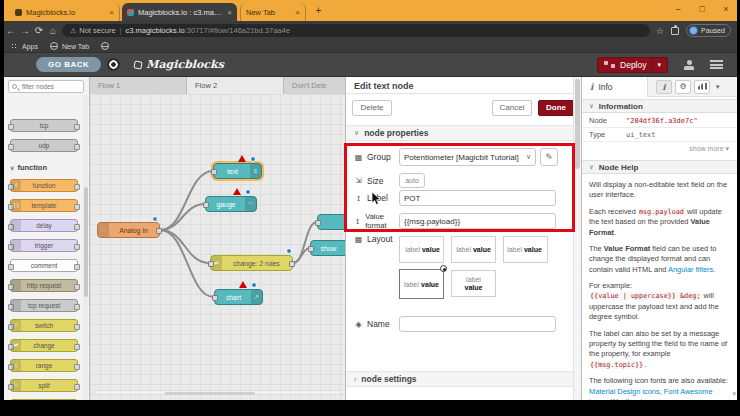 The height and width of the screenshot is (416, 740). I want to click on address-bar: ⚠ Not secure | c3.magicblocks.io :30717/…, so click(356, 30).